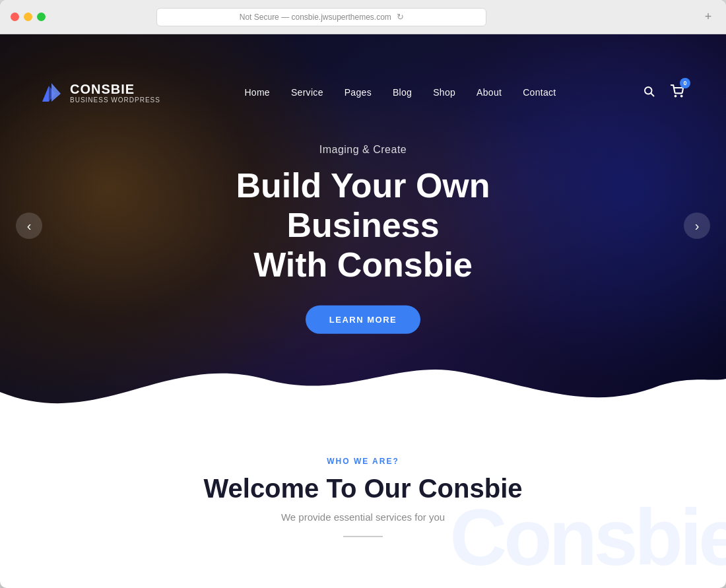  Describe the element at coordinates (28, 17) in the screenshot. I see `browser-dots` at that location.